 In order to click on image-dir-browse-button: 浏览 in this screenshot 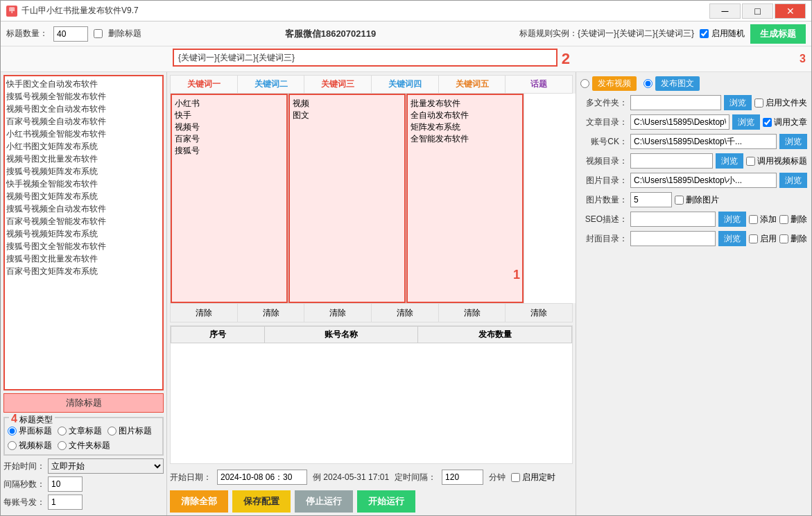, I will do `click(793, 180)`.